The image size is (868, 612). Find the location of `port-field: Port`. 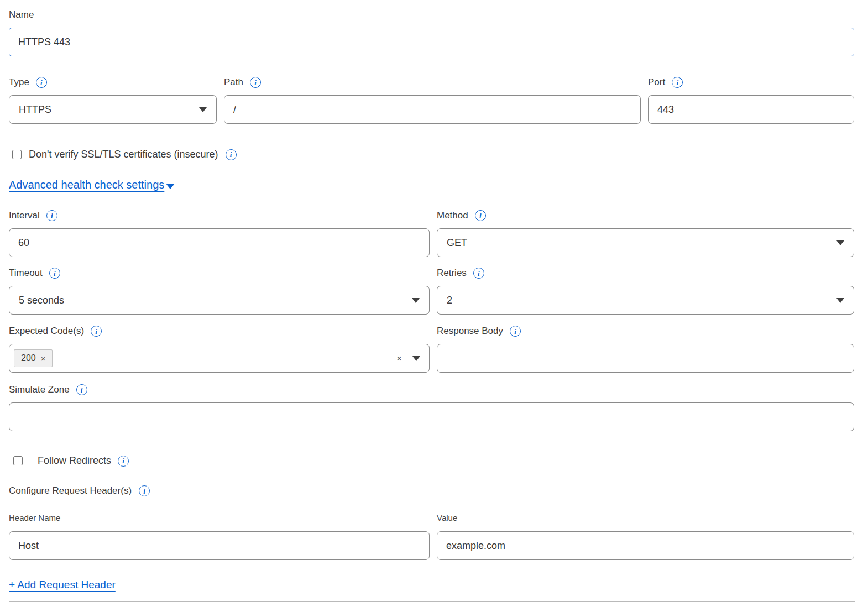

port-field: Port is located at coordinates (751, 100).